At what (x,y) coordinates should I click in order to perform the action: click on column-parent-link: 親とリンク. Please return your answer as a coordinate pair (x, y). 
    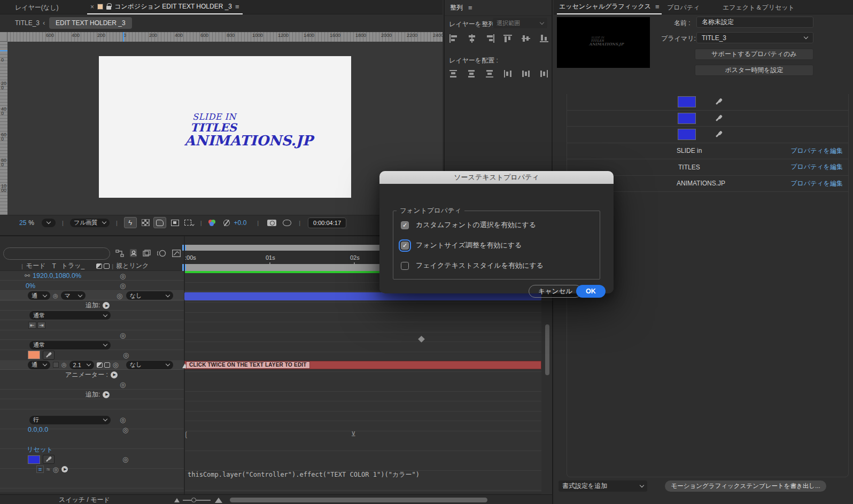
    Looking at the image, I should click on (133, 266).